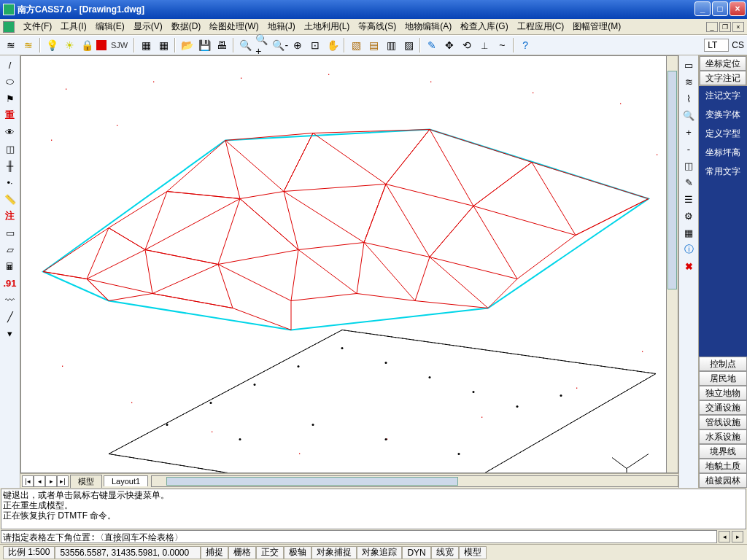 The height and width of the screenshot is (560, 747). I want to click on panel-text-annotate: 文字注记, so click(723, 78).